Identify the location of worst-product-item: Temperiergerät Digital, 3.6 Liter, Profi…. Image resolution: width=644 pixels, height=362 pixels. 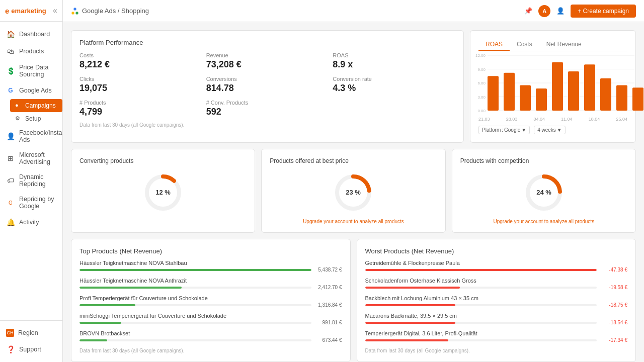
(497, 337).